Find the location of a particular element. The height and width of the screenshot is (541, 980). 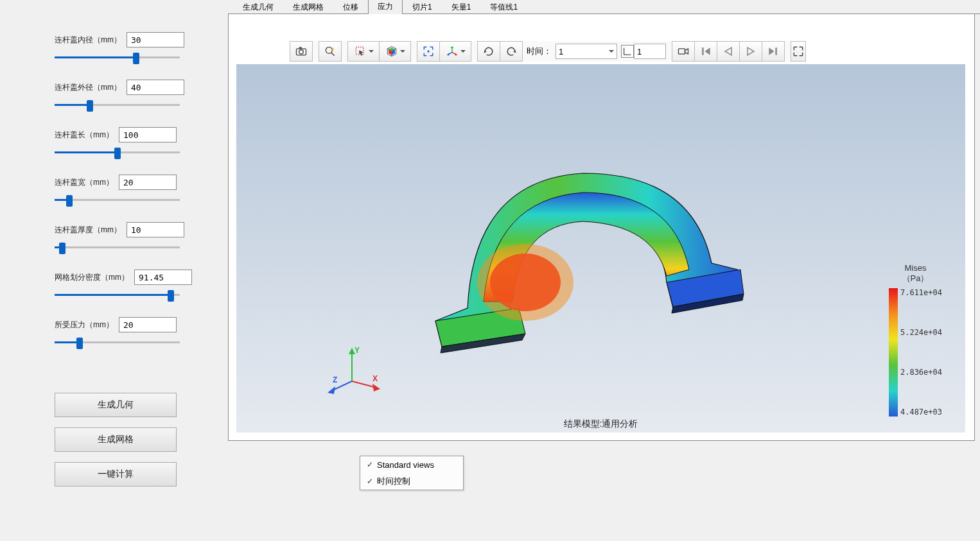

generate-geometry-button: 生成几何 is located at coordinates (116, 405).